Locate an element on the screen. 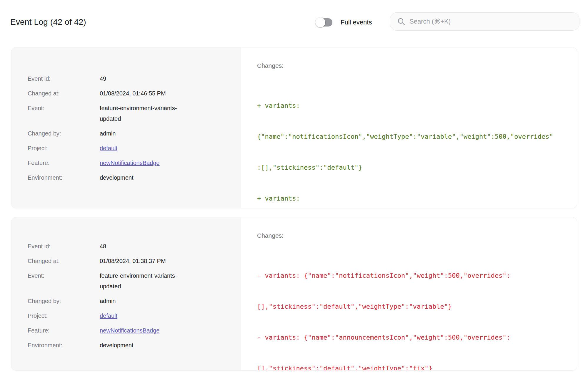  full-events-toggle is located at coordinates (324, 22).